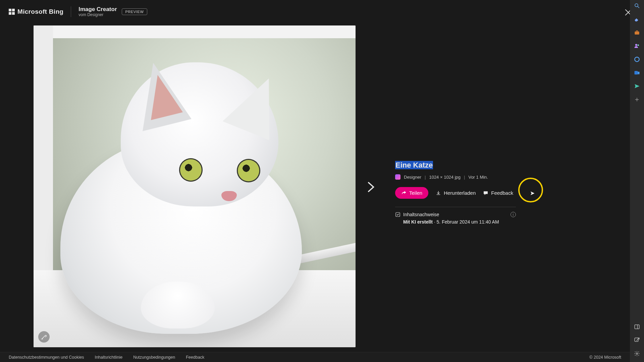 The width and height of the screenshot is (644, 362). I want to click on app-subtitle: vom Designer, so click(98, 15).